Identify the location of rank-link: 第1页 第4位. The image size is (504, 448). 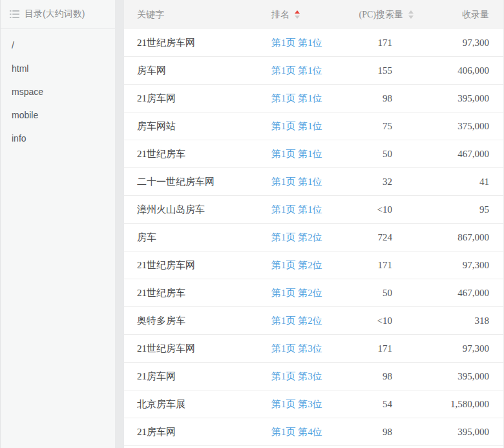
(297, 432).